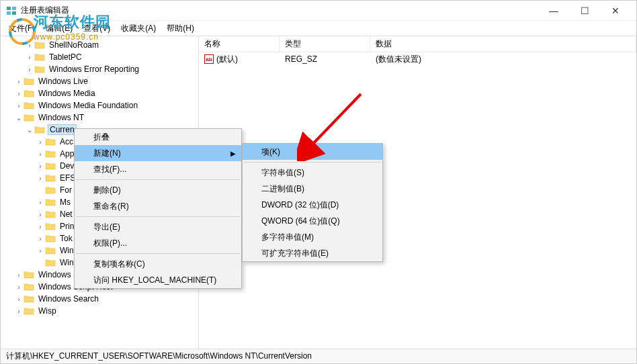 The height and width of the screenshot is (364, 637). I want to click on menu-view: 查看(V), so click(97, 28).